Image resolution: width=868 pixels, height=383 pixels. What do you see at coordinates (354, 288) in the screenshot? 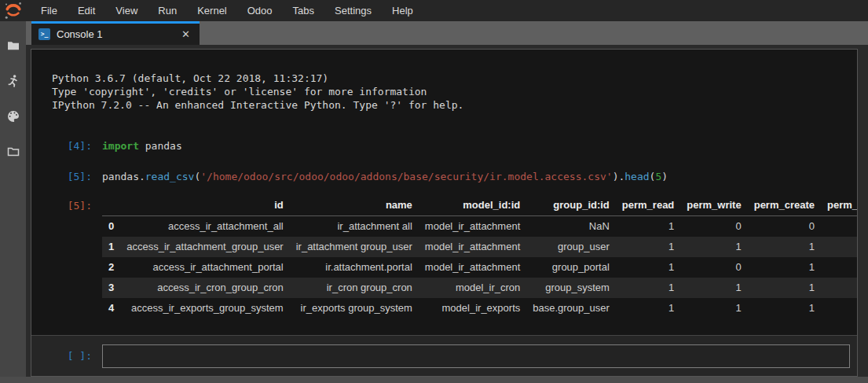
I see `table-cell: ir_cron group_cron` at bounding box center [354, 288].